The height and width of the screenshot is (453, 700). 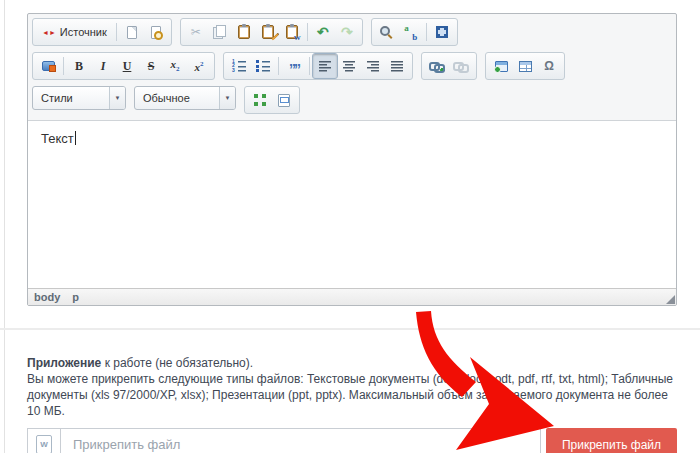 I want to click on toolbar-row-2: B I U S x2 x2, so click(x=352, y=66).